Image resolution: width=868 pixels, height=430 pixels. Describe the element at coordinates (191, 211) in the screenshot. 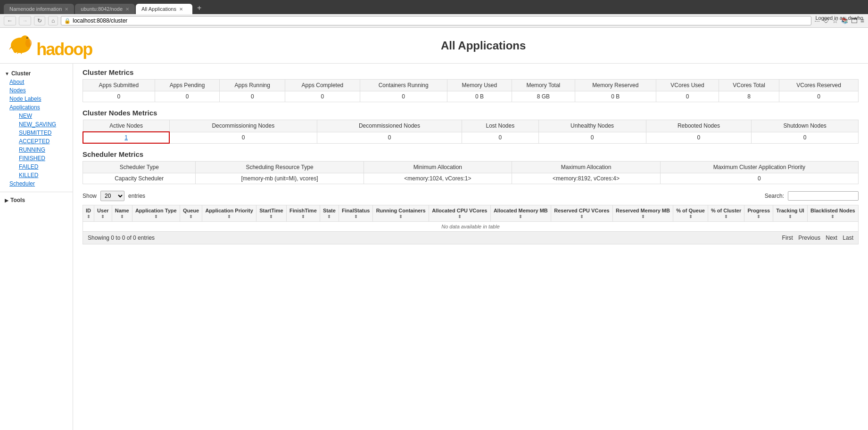

I see `col-queue-label: Queue` at that location.